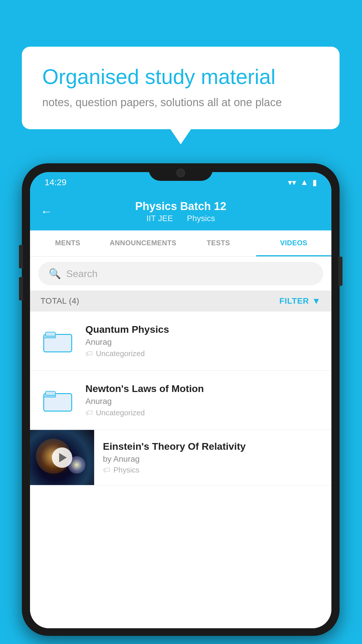 Image resolution: width=362 pixels, height=644 pixels. I want to click on video-tag: 🏷 Physics, so click(213, 470).